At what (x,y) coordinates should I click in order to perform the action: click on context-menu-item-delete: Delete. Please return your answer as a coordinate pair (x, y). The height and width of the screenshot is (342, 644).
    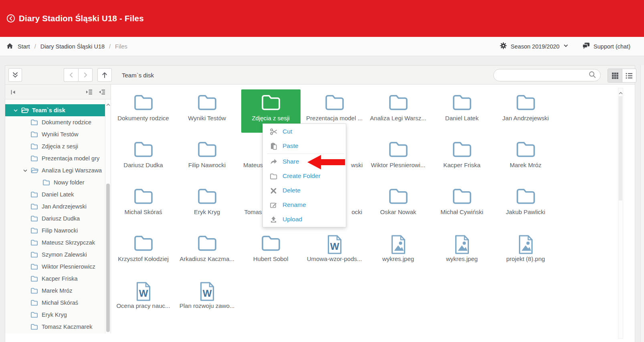
    Looking at the image, I should click on (305, 190).